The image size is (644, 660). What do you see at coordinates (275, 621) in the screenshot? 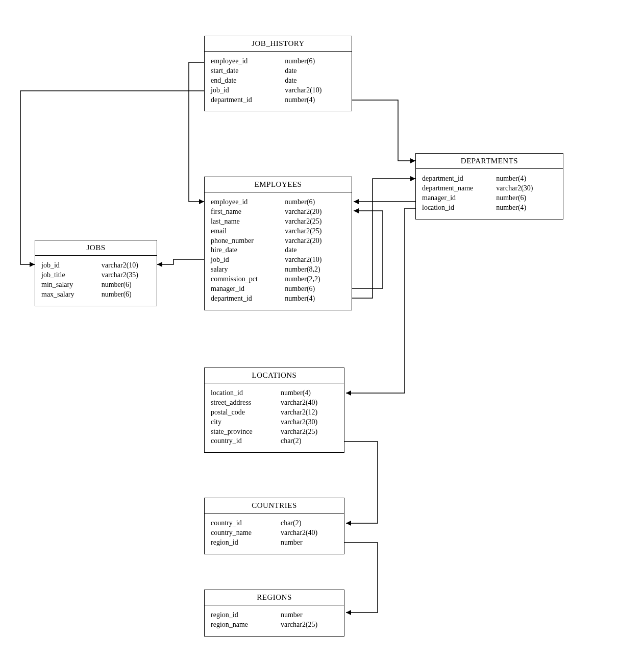
I see `entity-body: region_idnumber region_namevarchar2(25)` at bounding box center [275, 621].